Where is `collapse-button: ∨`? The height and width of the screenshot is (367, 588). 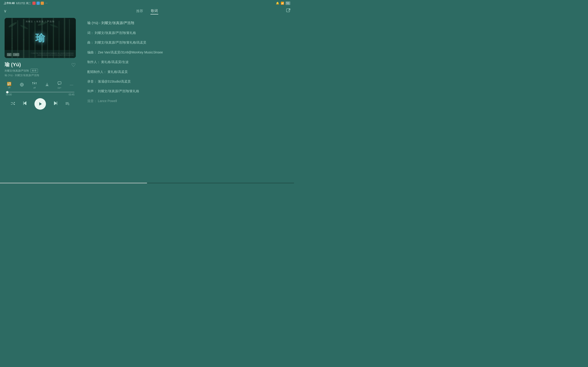 collapse-button: ∨ is located at coordinates (5, 11).